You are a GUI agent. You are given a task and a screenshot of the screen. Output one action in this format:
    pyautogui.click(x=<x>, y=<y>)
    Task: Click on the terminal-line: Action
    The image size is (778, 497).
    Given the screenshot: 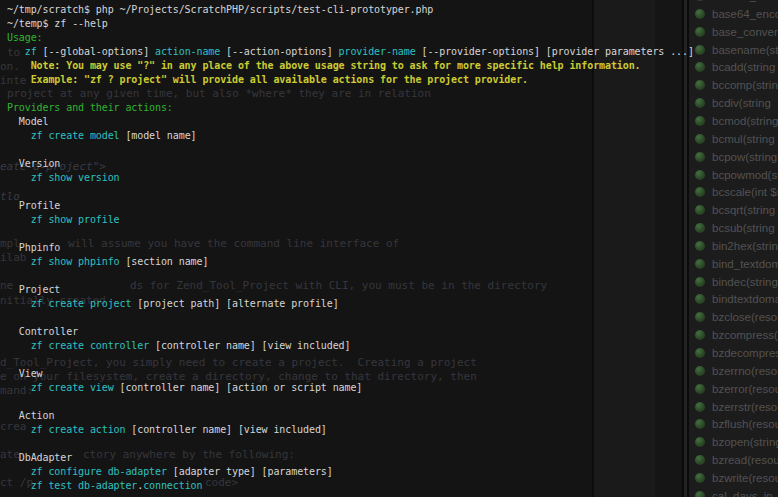 What is the action you would take?
    pyautogui.click(x=392, y=416)
    